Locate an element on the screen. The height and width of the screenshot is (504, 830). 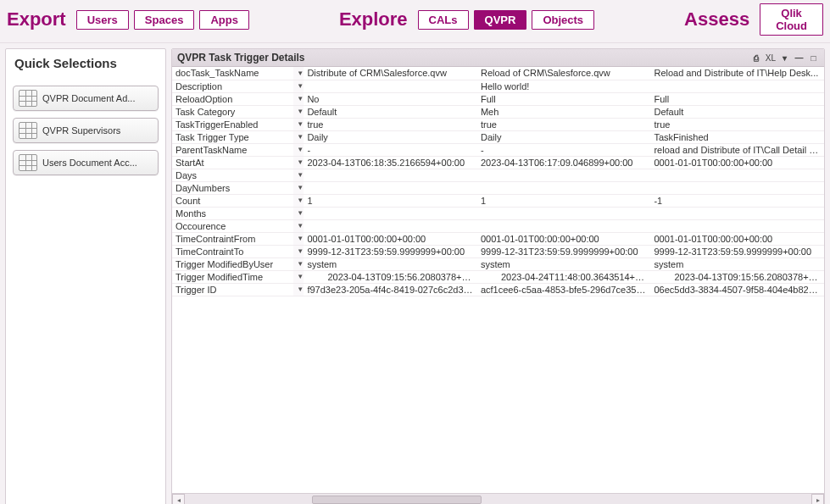
cell: reload and Distribute of IT\Call Detail … is located at coordinates (738, 149).